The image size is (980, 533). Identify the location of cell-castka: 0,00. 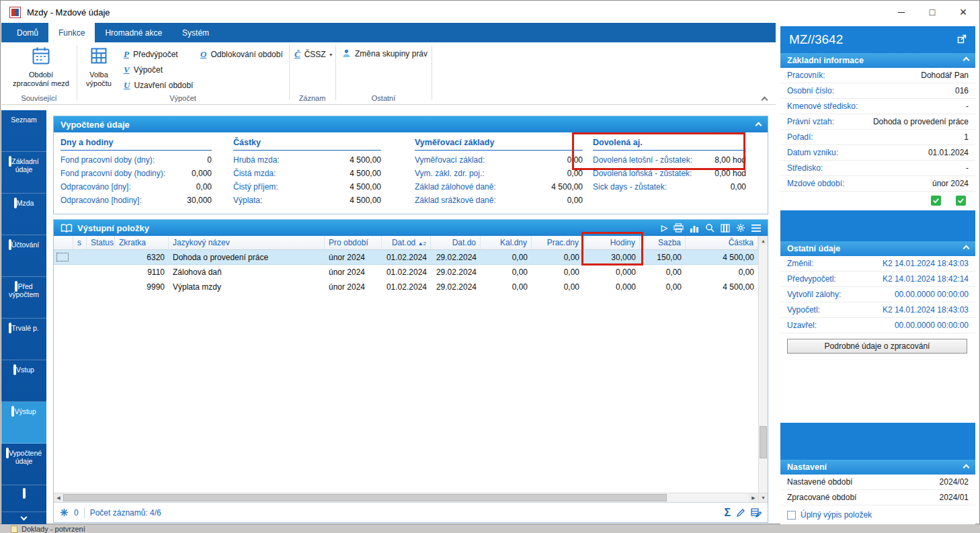
(722, 272).